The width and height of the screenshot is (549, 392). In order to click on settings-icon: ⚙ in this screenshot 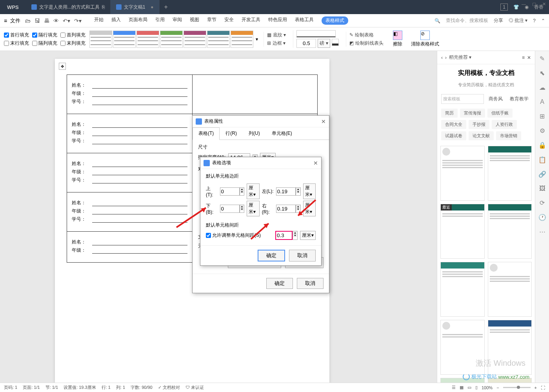, I will do `click(542, 131)`.